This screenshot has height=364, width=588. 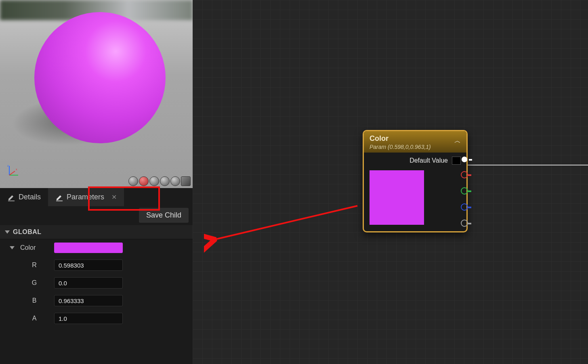 What do you see at coordinates (13, 171) in the screenshot?
I see `axis-gizmo-icon: z x` at bounding box center [13, 171].